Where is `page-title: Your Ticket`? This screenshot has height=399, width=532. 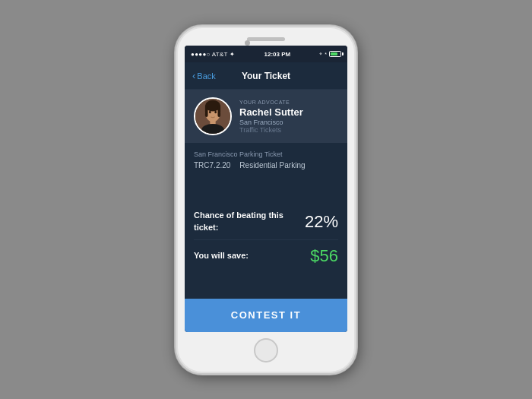 page-title: Your Ticket is located at coordinates (266, 76).